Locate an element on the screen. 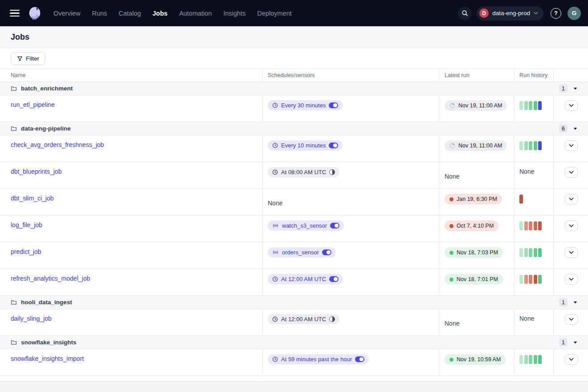  menu-icon is located at coordinates (15, 13).